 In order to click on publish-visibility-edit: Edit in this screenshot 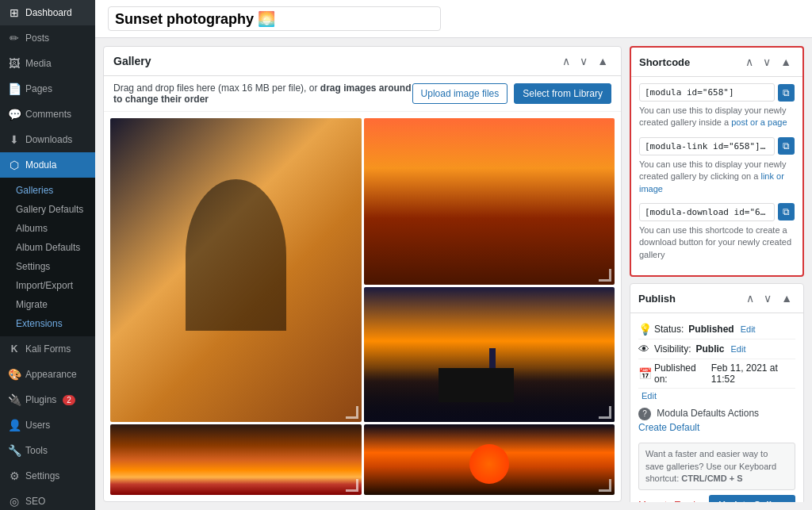, I will do `click(737, 349)`.